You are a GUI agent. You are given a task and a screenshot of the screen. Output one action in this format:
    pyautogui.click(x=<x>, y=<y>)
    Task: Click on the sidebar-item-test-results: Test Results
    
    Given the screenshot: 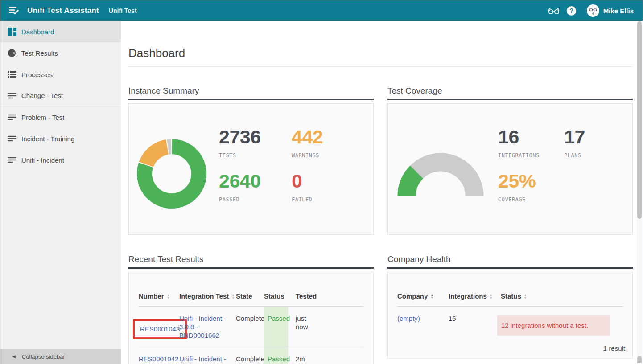 What is the action you would take?
    pyautogui.click(x=61, y=53)
    